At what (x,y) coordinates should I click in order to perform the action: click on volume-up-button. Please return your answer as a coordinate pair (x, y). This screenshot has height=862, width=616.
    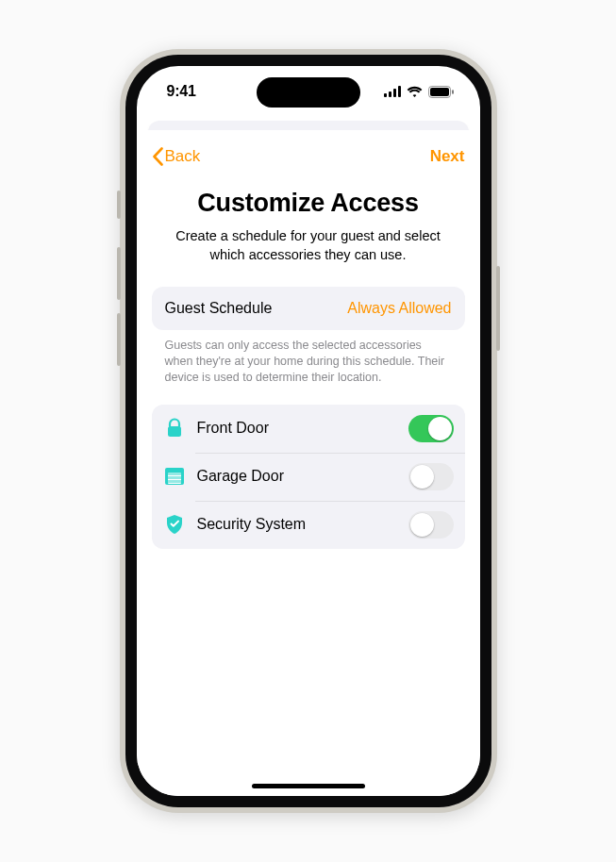
    Looking at the image, I should click on (119, 274).